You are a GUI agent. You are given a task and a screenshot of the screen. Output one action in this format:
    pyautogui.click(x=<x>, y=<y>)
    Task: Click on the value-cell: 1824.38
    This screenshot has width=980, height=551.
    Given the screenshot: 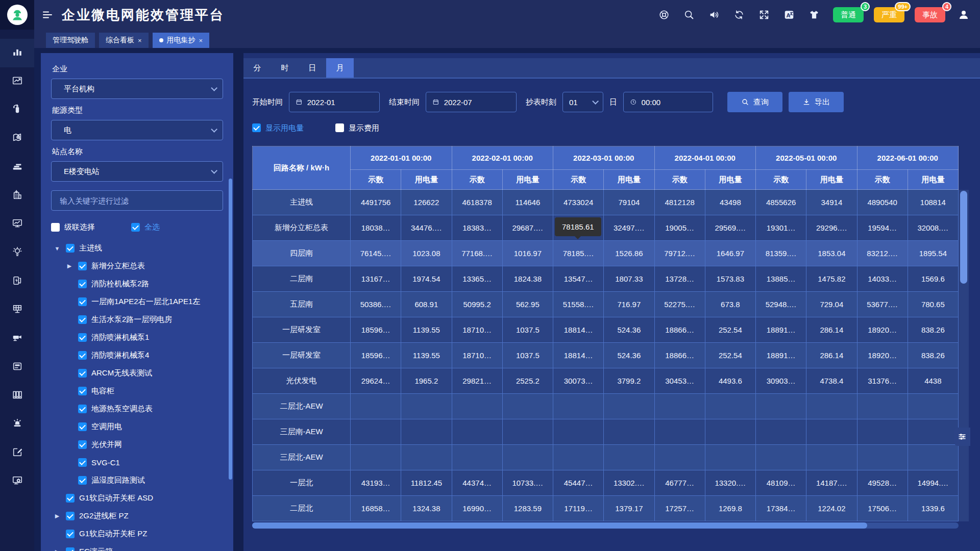 What is the action you would take?
    pyautogui.click(x=528, y=279)
    